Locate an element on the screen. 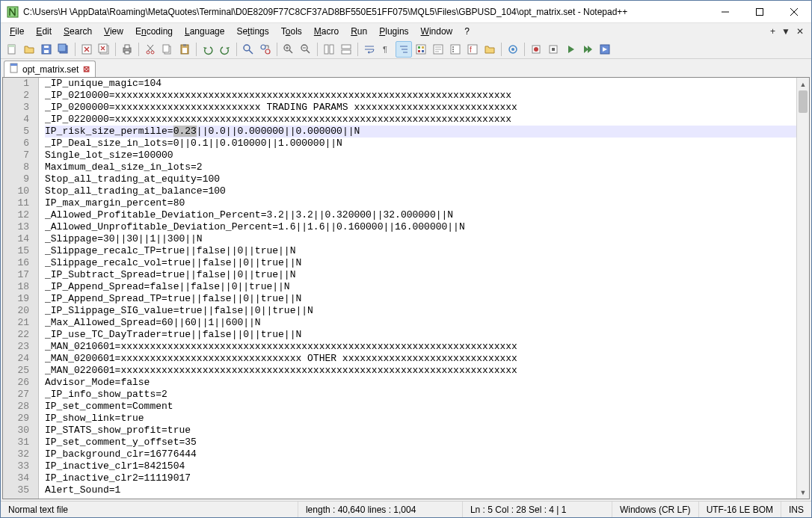 The image size is (812, 518). sync-h-button is located at coordinates (346, 49).